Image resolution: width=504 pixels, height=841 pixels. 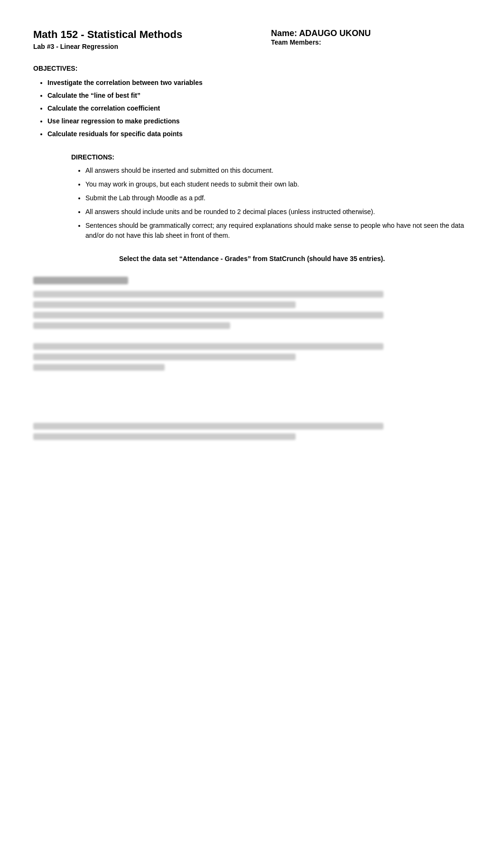 I want to click on list-item: You may work in groups, but each student…, so click(x=278, y=184).